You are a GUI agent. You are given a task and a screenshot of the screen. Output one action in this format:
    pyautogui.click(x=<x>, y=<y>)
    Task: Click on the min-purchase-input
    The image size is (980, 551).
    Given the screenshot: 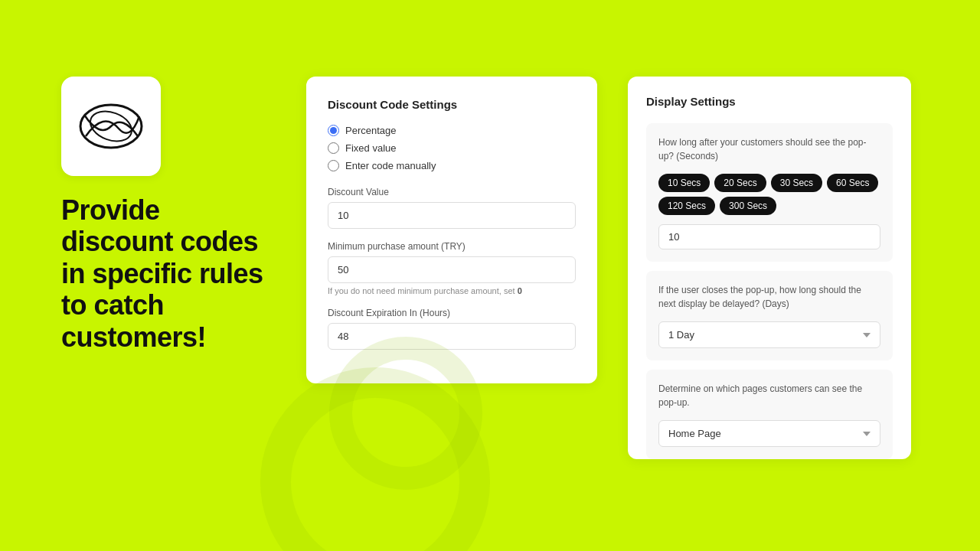 What is the action you would take?
    pyautogui.click(x=452, y=269)
    